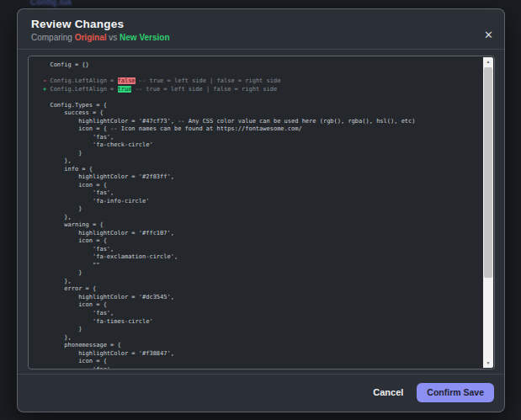 This screenshot has height=420, width=521. Describe the element at coordinates (263, 170) in the screenshot. I see `code-line: info = {` at that location.